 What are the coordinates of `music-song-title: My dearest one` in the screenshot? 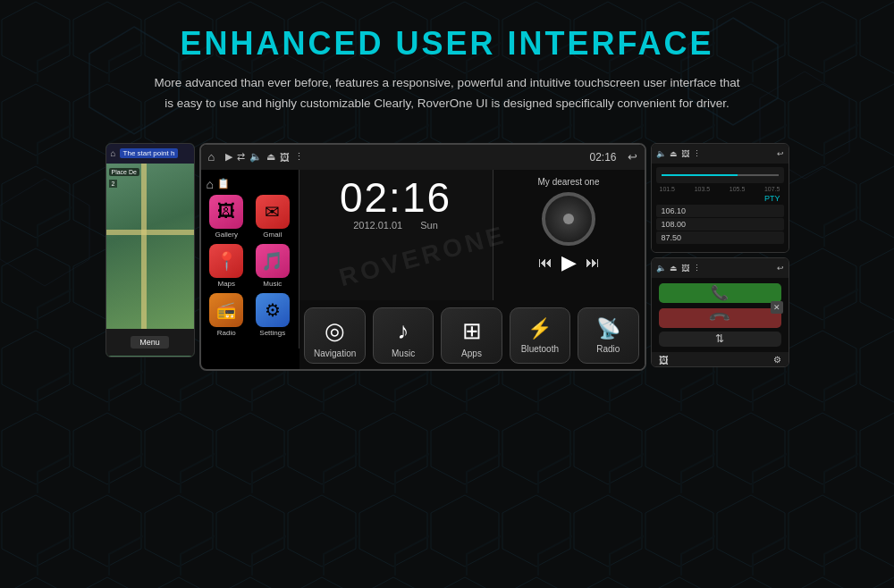 It's located at (569, 182).